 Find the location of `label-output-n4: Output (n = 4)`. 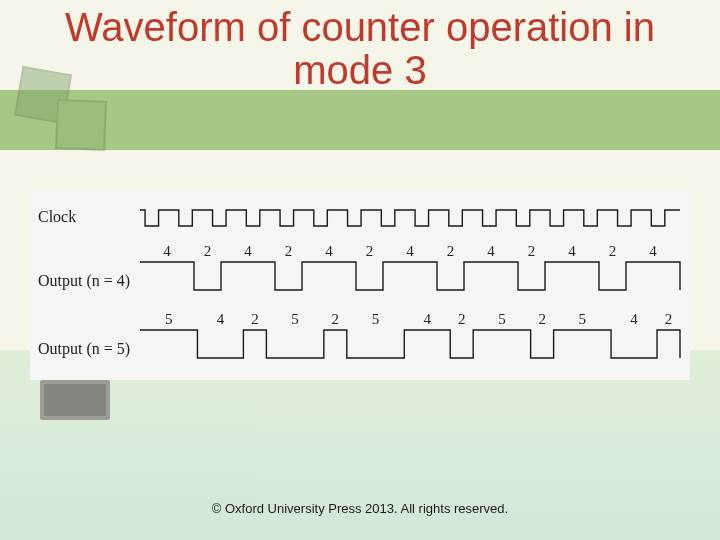

label-output-n4: Output (n = 4) is located at coordinates (84, 281).